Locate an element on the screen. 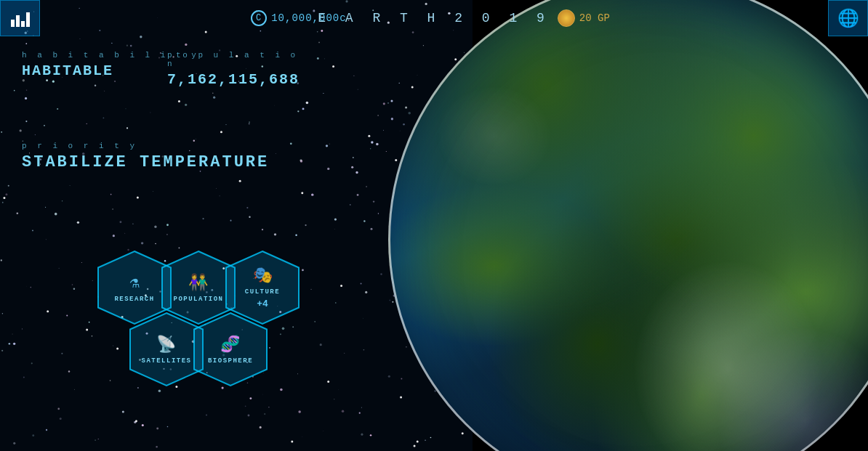  bar-chart-icon is located at coordinates (20, 18).